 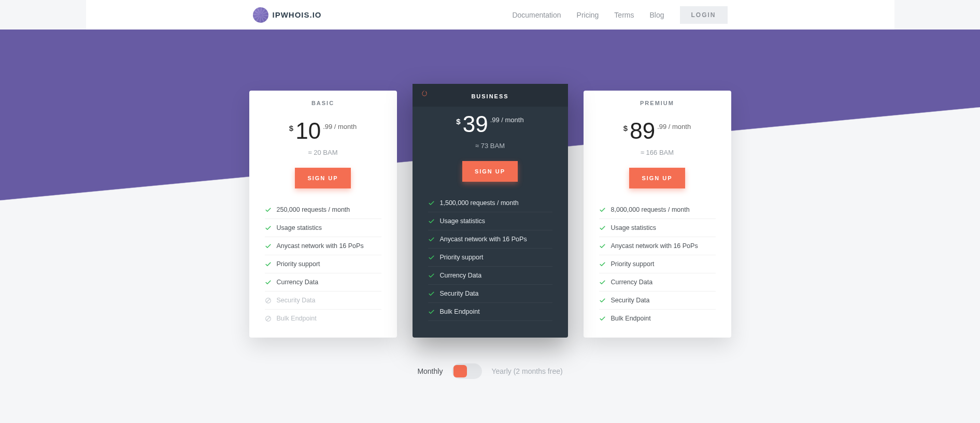 What do you see at coordinates (657, 15) in the screenshot?
I see `nav-blog: Blog` at bounding box center [657, 15].